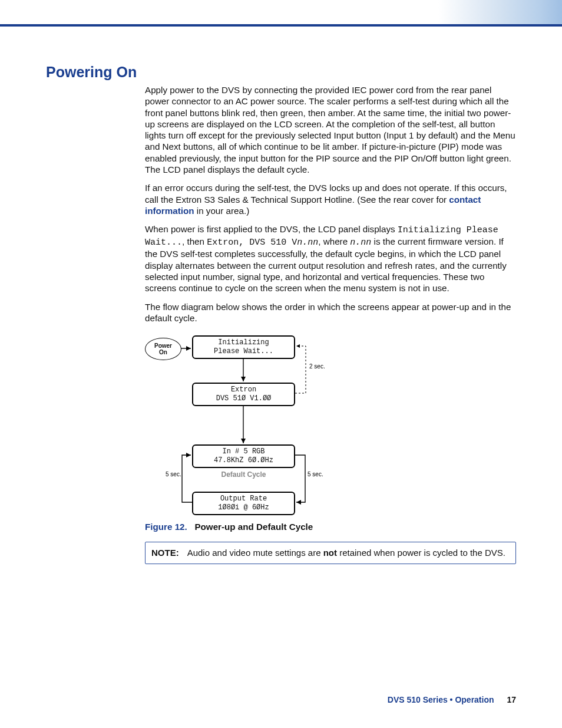 This screenshot has height=728, width=562. Describe the element at coordinates (346, 553) in the screenshot. I see `note-text: Audio and video mute settings are not re…` at that location.